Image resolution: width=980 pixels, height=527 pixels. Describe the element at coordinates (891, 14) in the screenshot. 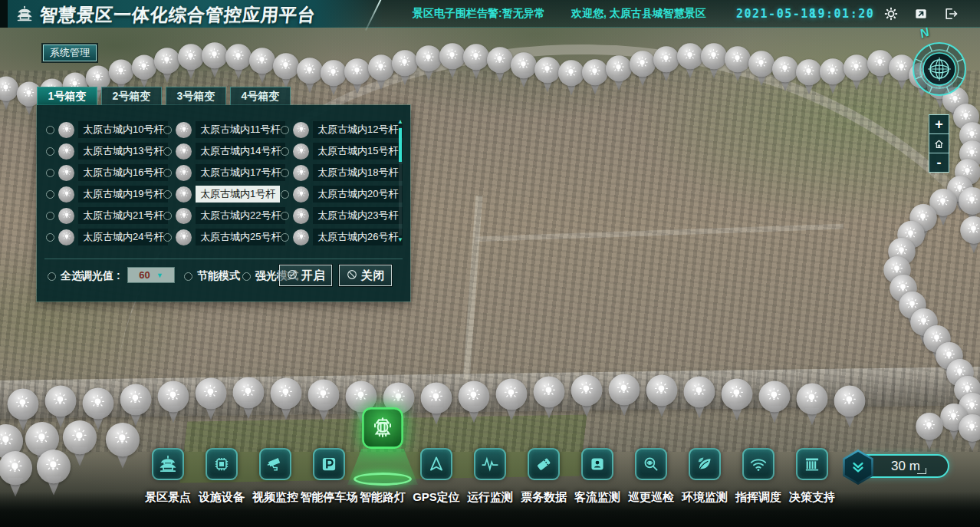

I see `settings-gear-icon` at that location.